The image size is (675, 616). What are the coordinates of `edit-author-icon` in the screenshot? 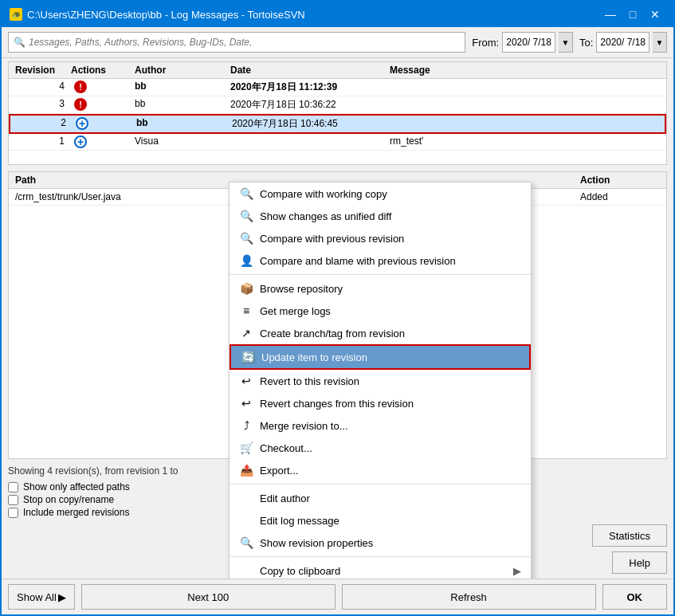 It's located at (246, 498).